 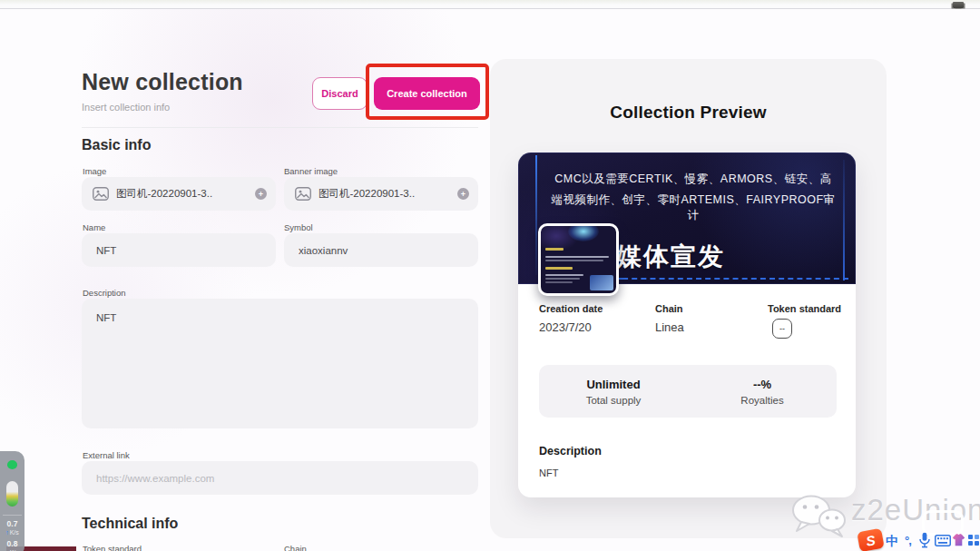 What do you see at coordinates (104, 292) in the screenshot?
I see `description-field-label: Description` at bounding box center [104, 292].